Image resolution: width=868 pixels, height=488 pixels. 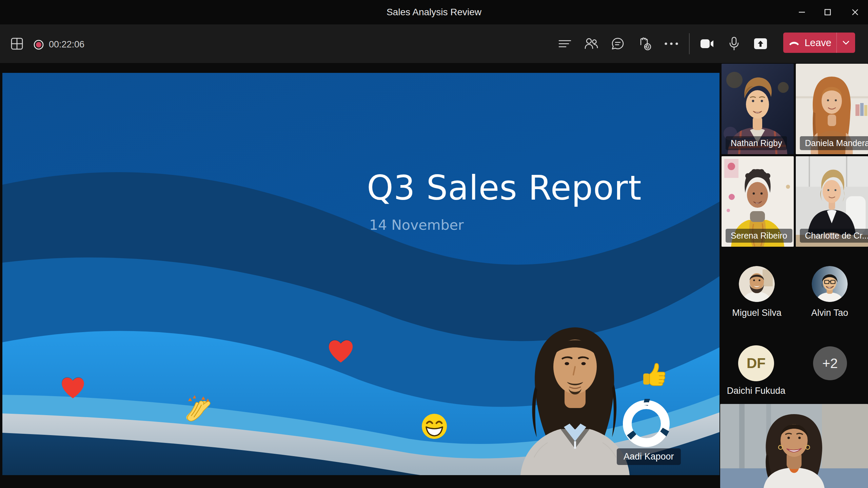 What do you see at coordinates (794, 446) in the screenshot?
I see `self-video-tile` at bounding box center [794, 446].